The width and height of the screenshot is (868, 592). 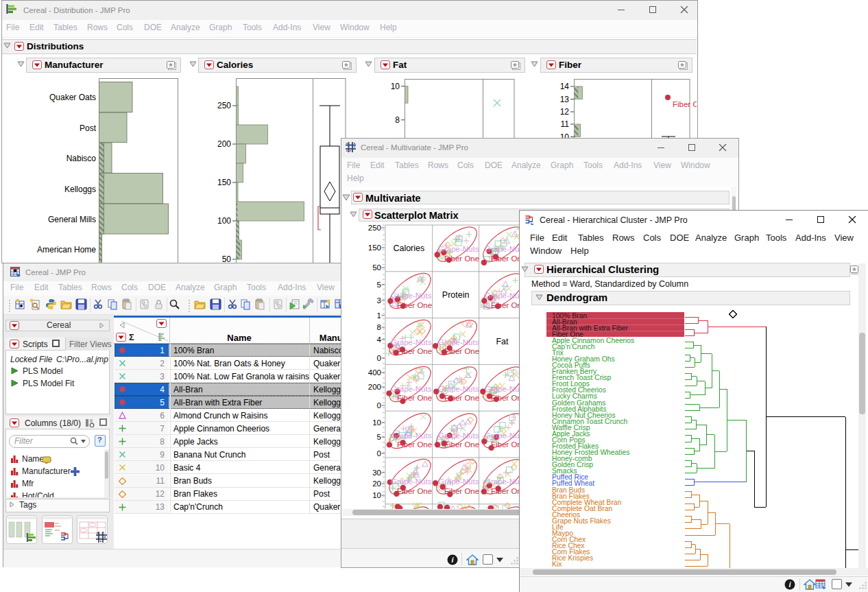 What do you see at coordinates (557, 564) in the screenshot?
I see `svg-text: Kix` at bounding box center [557, 564].